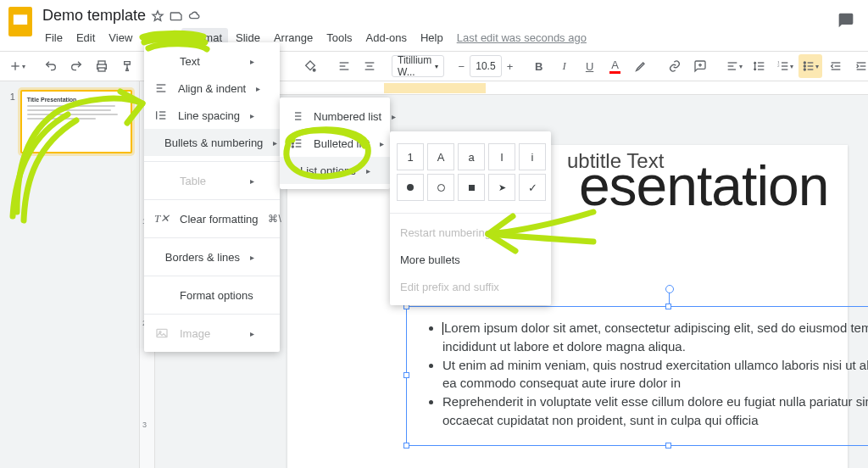  Describe the element at coordinates (471, 157) in the screenshot. I see `numstyle-a: a` at that location.